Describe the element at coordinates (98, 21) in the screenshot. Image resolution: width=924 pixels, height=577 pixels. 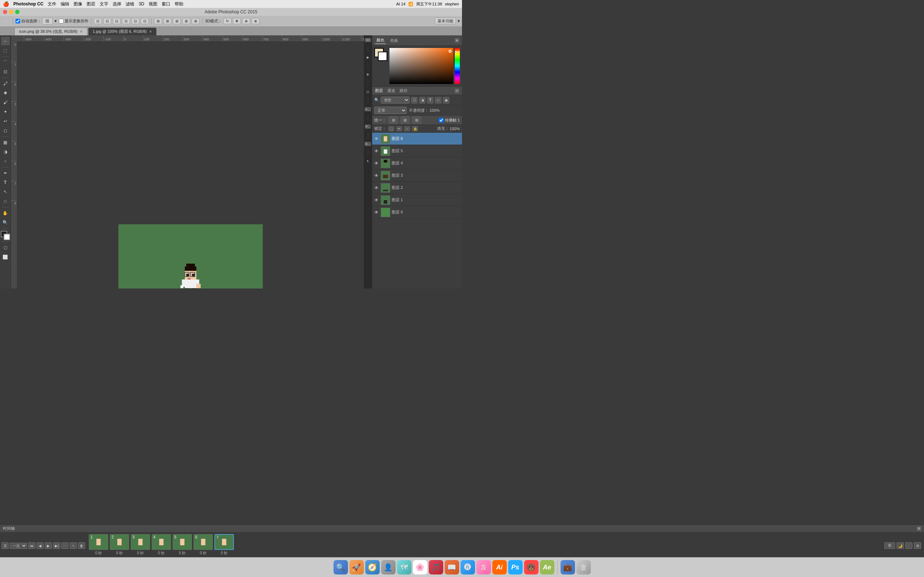
I see `align-left-btn: ⊡` at that location.